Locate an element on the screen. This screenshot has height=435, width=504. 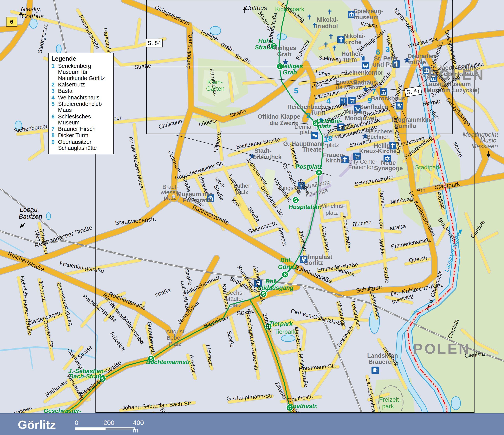
legend-item-number: 4 is located at coordinates (54, 98).